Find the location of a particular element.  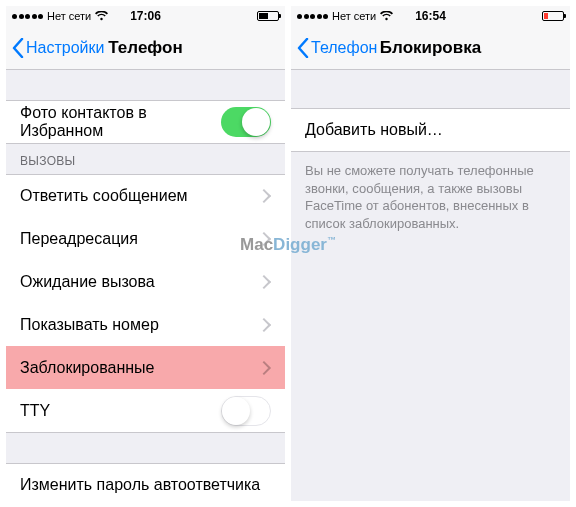

row-tty: TTY is located at coordinates (146, 411).